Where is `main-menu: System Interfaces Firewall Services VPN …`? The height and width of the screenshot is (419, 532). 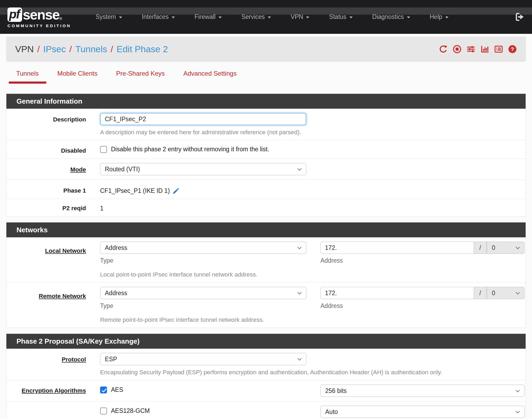
main-menu: System Interfaces Firewall Services VPN … is located at coordinates (272, 17).